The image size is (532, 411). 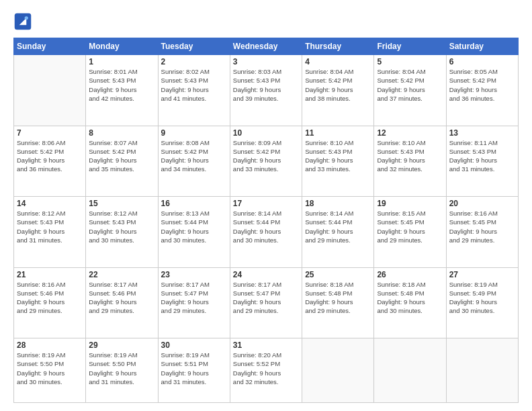 What do you see at coordinates (50, 156) in the screenshot?
I see `day-info: Sunrise: 8:06 AMSunset: 5:42 PMDaylight:…` at bounding box center [50, 156].